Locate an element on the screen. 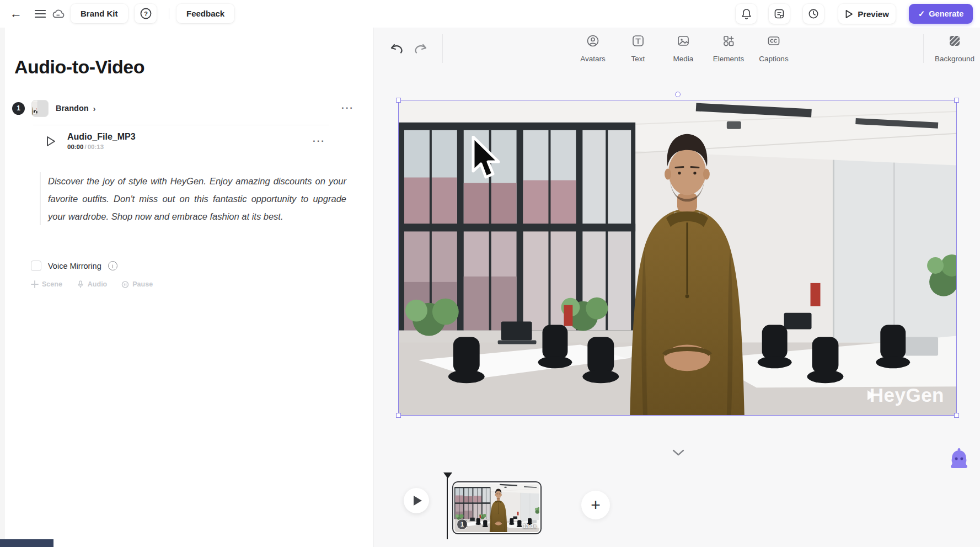  resize-handle-top-right is located at coordinates (956, 100).